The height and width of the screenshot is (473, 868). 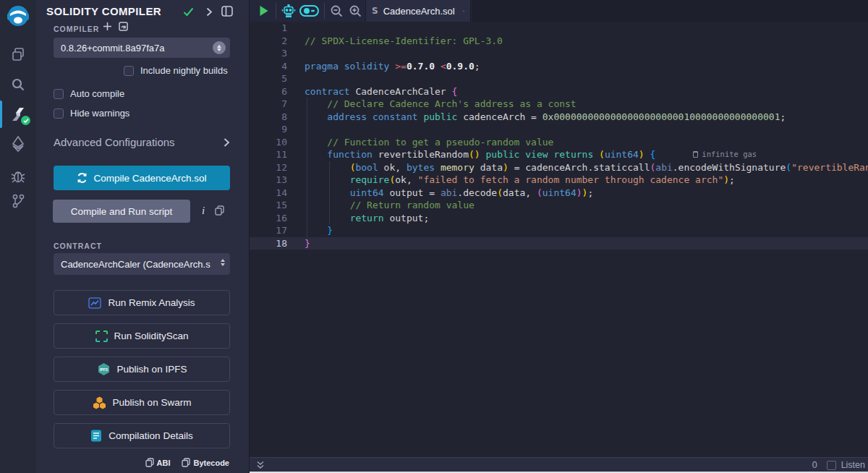 What do you see at coordinates (123, 27) in the screenshot?
I see `open-file-compiler-icon` at bounding box center [123, 27].